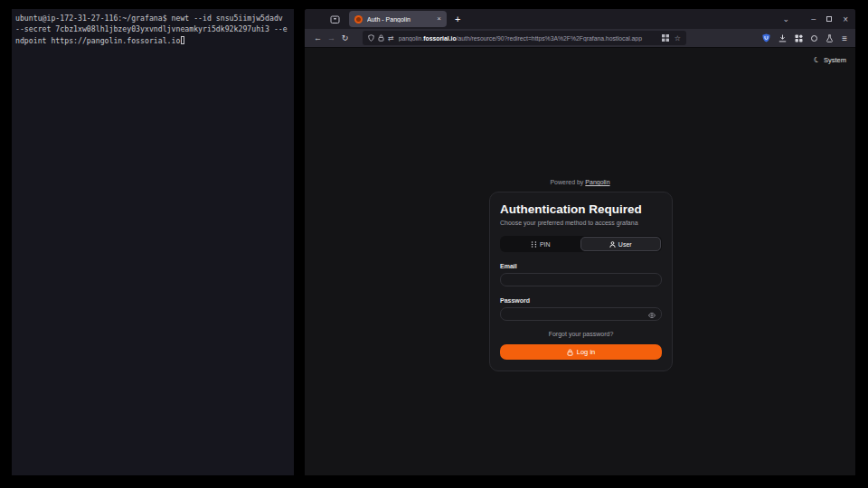 The height and width of the screenshot is (488, 868). Describe the element at coordinates (183, 40) in the screenshot. I see `terminal-cursor` at that location.